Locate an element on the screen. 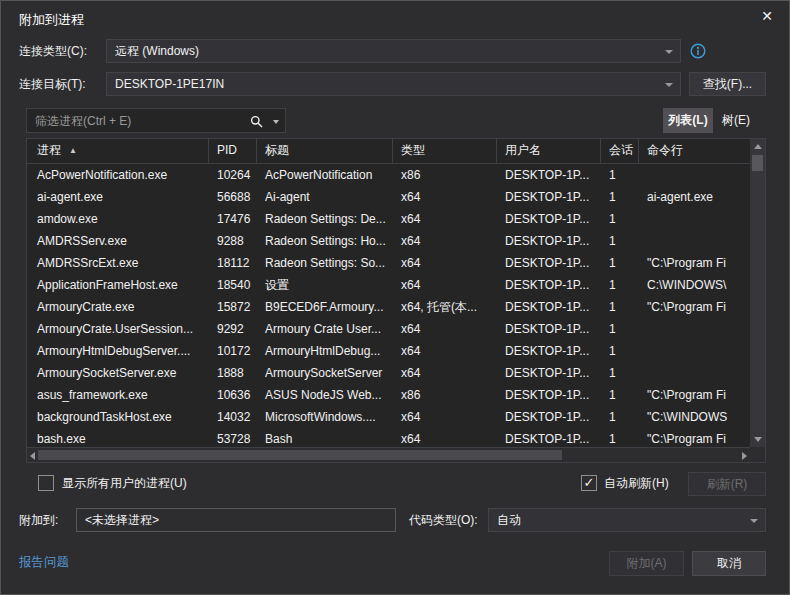  cell-title: Bash is located at coordinates (325, 438).